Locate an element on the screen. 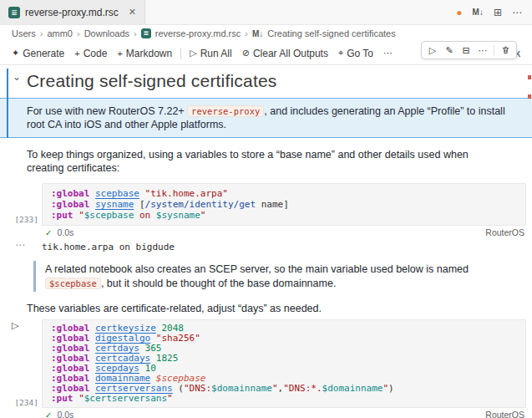 This screenshot has height=418, width=532. cell-output-1: ⋯ tik.home.arpa on bigdude is located at coordinates (284, 247).